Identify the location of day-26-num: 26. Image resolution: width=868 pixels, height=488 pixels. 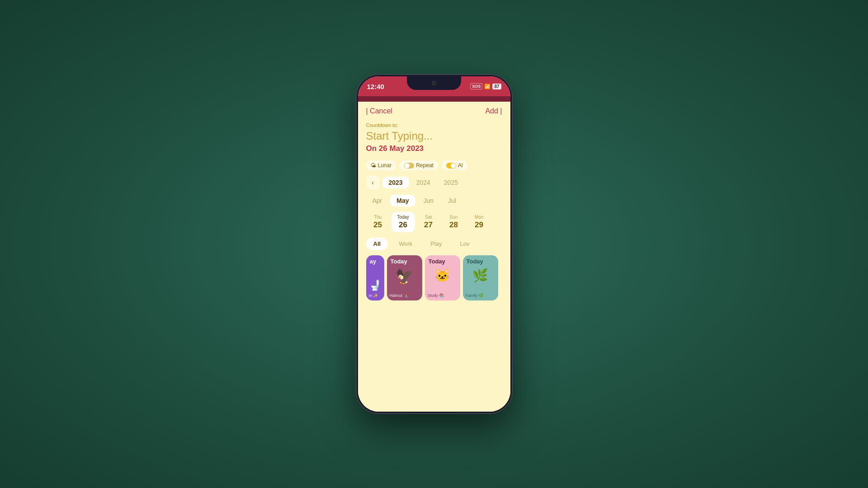
(403, 225).